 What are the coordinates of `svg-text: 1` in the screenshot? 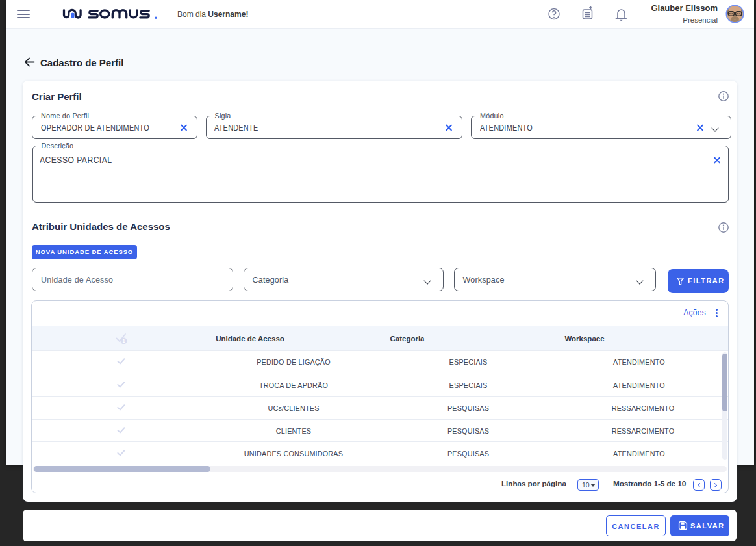 It's located at (123, 341).